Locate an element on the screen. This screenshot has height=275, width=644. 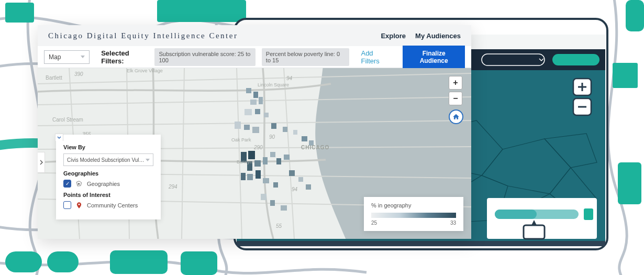
pin-icon is located at coordinates (79, 205).